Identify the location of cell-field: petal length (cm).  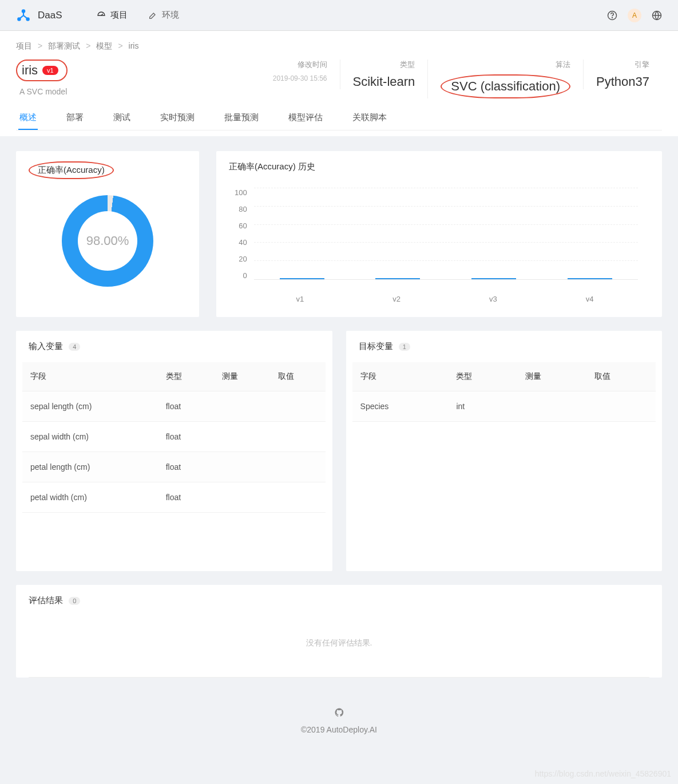
(90, 467).